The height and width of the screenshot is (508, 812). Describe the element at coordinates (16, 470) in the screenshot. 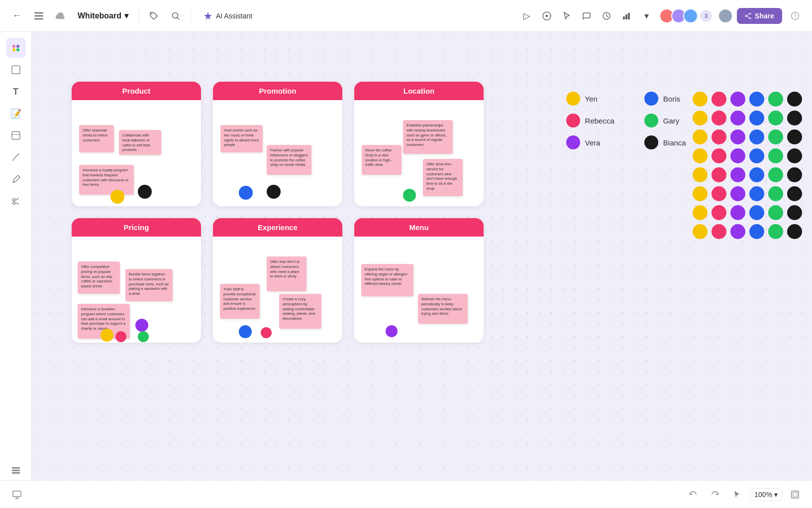

I see `sidebar-tool-list` at that location.